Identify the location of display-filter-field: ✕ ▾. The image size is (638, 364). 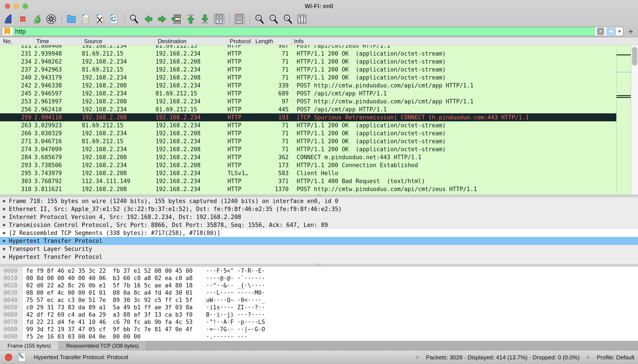
(313, 32).